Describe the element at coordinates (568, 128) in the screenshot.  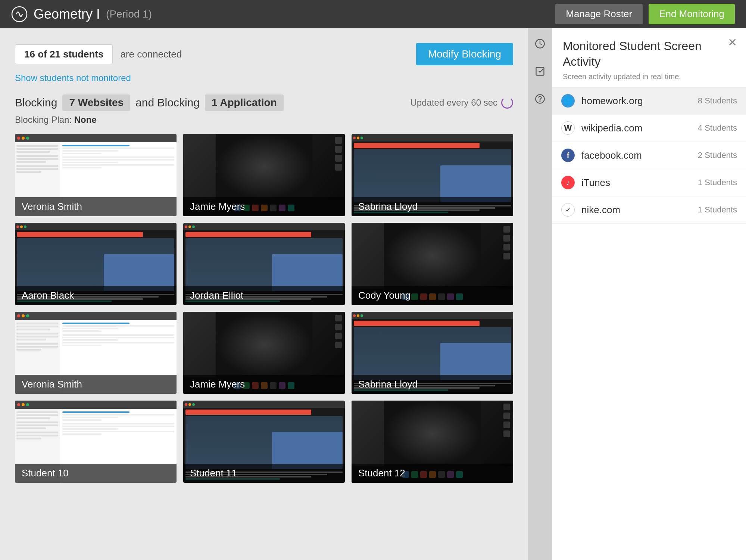
I see `site-icon: W` at that location.